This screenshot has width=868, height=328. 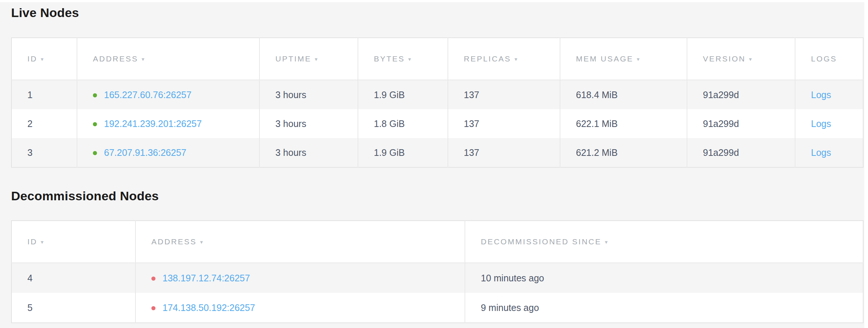 What do you see at coordinates (438, 308) in the screenshot?
I see `decommissioned-node-row: 5 174.138.50.192:26257 9 minutes ago` at bounding box center [438, 308].